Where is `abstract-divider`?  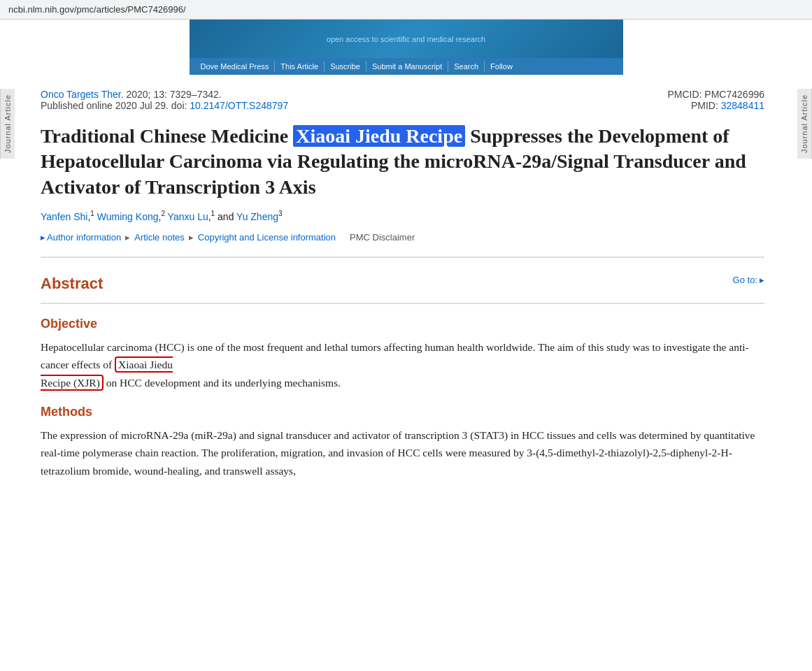
abstract-divider is located at coordinates (403, 257).